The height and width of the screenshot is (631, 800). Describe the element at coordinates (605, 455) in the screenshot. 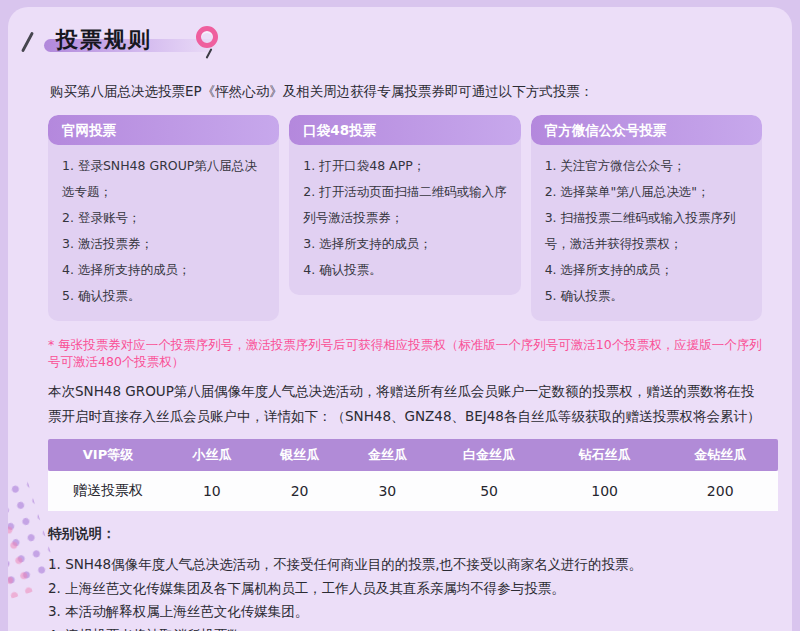

I see `table-header-cell: 钻石丝瓜` at that location.